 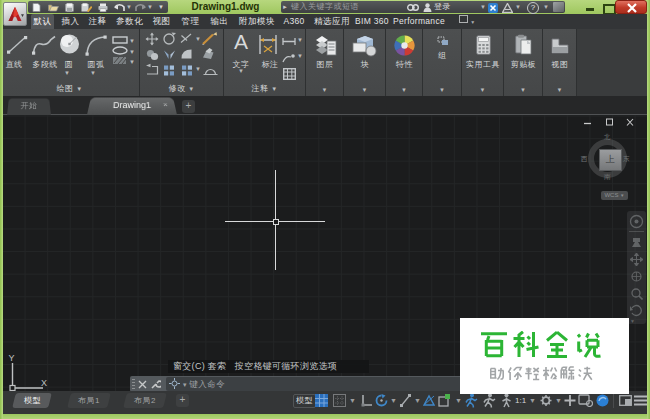 I want to click on svg-text: X, so click(x=44, y=383).